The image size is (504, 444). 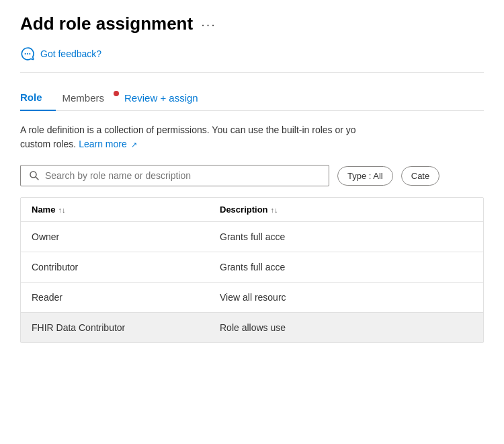 I want to click on feedback-link: Got feedback?, so click(x=71, y=54).